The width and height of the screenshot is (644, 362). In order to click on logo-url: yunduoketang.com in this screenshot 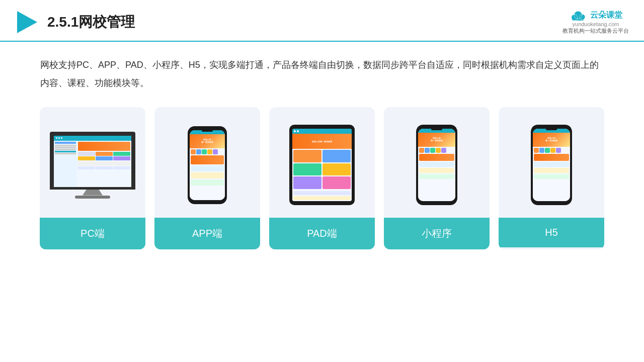, I will do `click(596, 24)`.